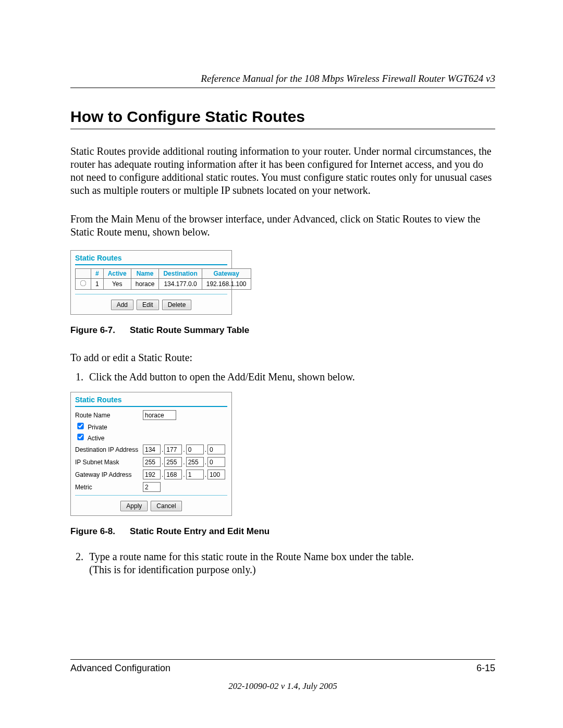 The image size is (563, 728). I want to click on active-checkbox, so click(80, 437).